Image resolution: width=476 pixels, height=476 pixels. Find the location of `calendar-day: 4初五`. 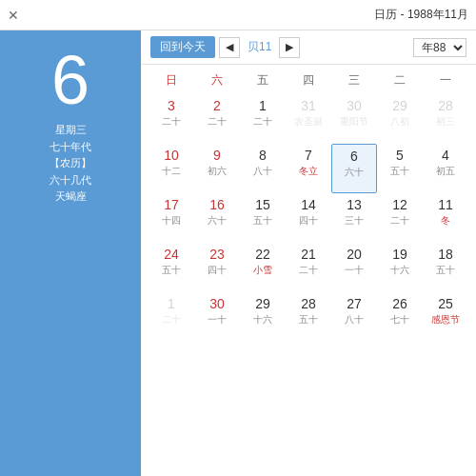

calendar-day: 4初五 is located at coordinates (446, 169).